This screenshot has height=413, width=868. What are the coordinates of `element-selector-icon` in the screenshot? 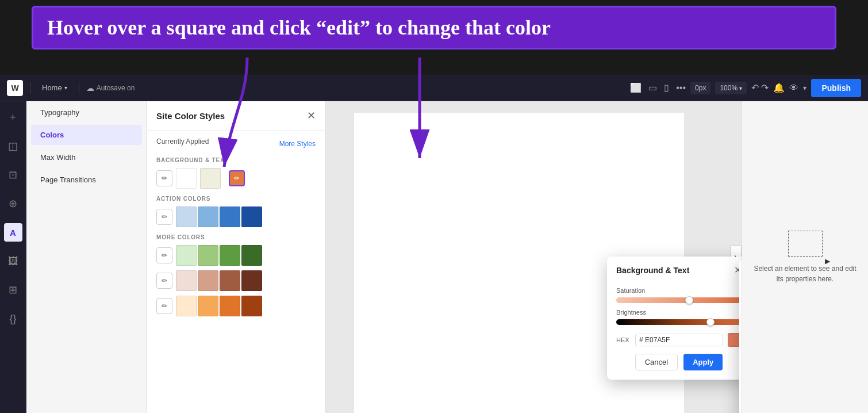 It's located at (805, 244).